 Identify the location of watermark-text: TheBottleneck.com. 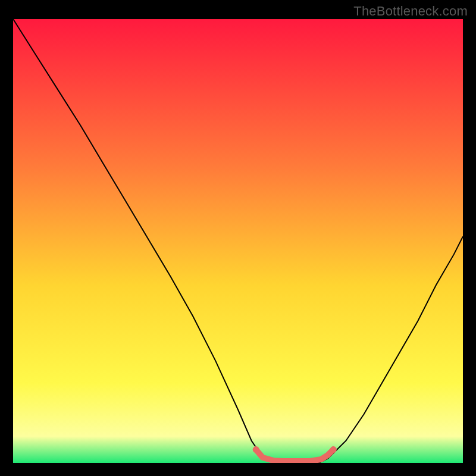
(411, 11).